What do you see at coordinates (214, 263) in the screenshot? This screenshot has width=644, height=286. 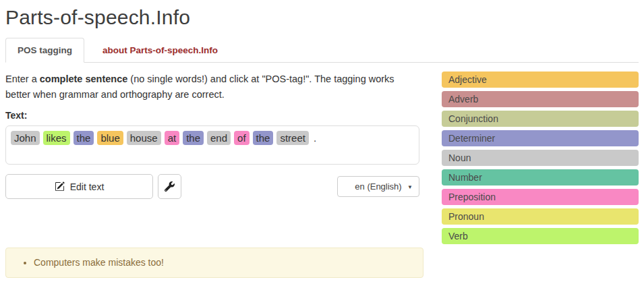 I see `notice-list: Computers make mistakes too!` at bounding box center [214, 263].